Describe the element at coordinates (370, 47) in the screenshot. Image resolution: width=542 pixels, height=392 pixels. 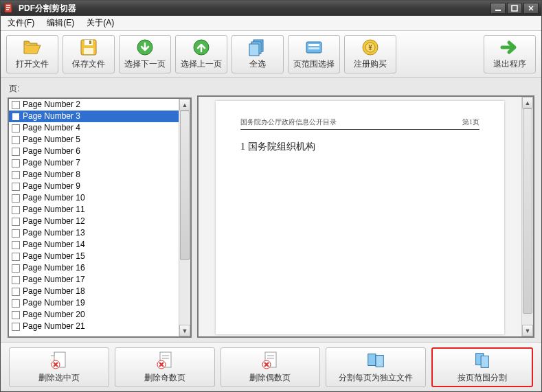
I see `coin-icon: ¥` at that location.